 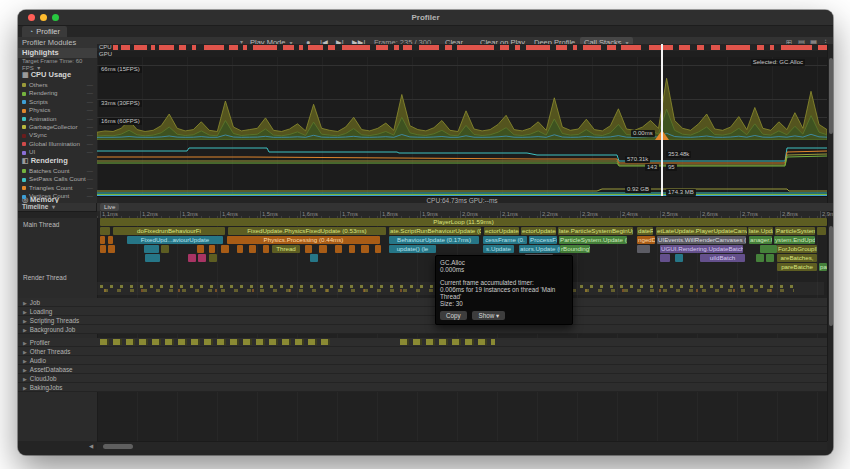 What do you see at coordinates (498, 249) in the screenshot?
I see `timeline-sample-s-update: s.Update` at bounding box center [498, 249].